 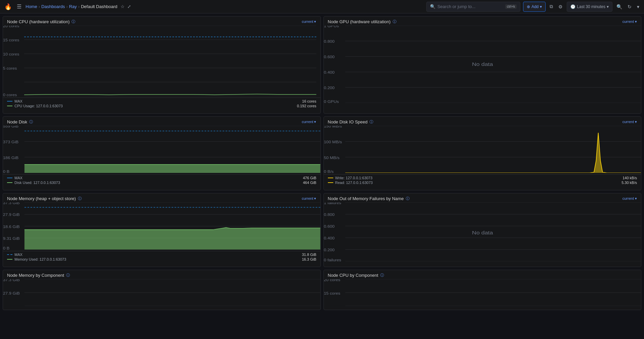 What do you see at coordinates (78, 7) in the screenshot?
I see `breadcrumb: Home › Dashboards › Ray › Default Dashbo…` at bounding box center [78, 7].